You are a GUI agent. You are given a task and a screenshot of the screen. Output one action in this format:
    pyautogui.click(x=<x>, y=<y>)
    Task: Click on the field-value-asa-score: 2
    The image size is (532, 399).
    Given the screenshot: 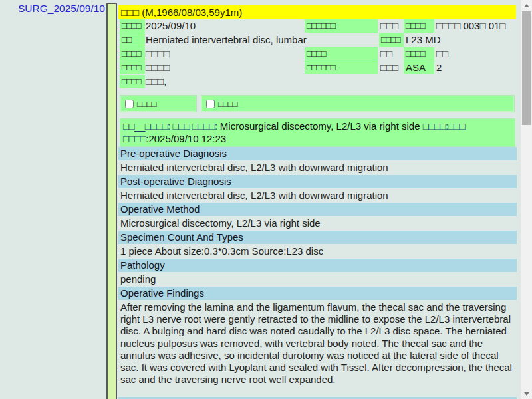 What is the action you would take?
    pyautogui.click(x=439, y=68)
    